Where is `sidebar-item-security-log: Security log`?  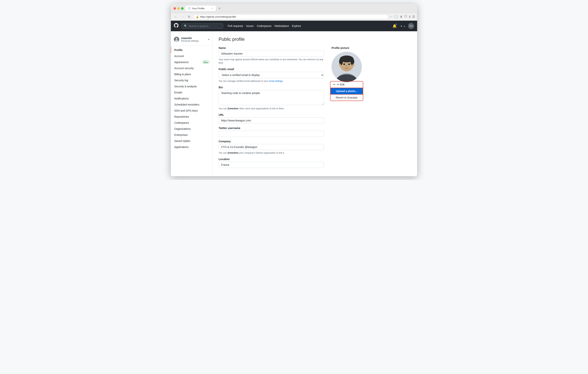
sidebar-item-security-log: Security log is located at coordinates (192, 80).